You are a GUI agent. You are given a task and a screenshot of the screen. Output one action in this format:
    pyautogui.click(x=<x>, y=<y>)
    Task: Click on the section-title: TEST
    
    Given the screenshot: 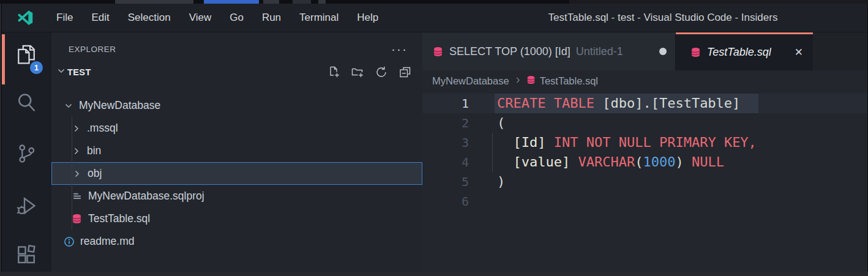 What is the action you would take?
    pyautogui.click(x=80, y=72)
    